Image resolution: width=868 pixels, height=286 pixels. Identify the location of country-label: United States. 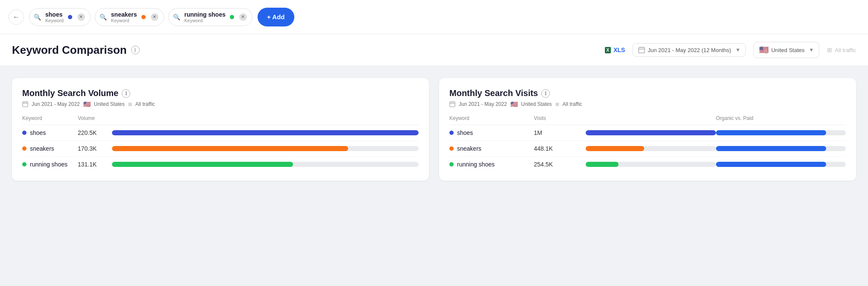
(788, 50).